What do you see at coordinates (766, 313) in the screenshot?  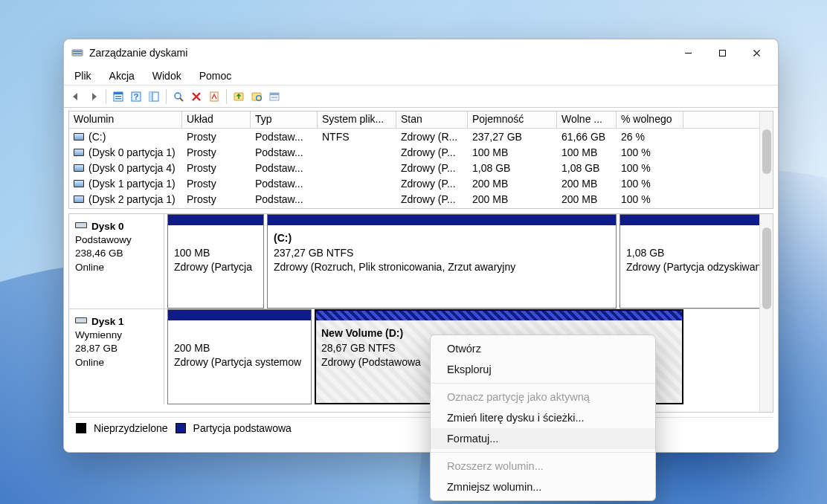 I see `disk-map-scrollbar` at bounding box center [766, 313].